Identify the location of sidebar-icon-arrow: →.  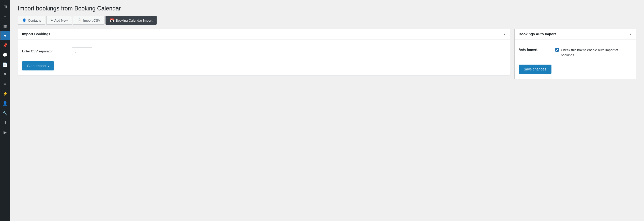
(5, 16).